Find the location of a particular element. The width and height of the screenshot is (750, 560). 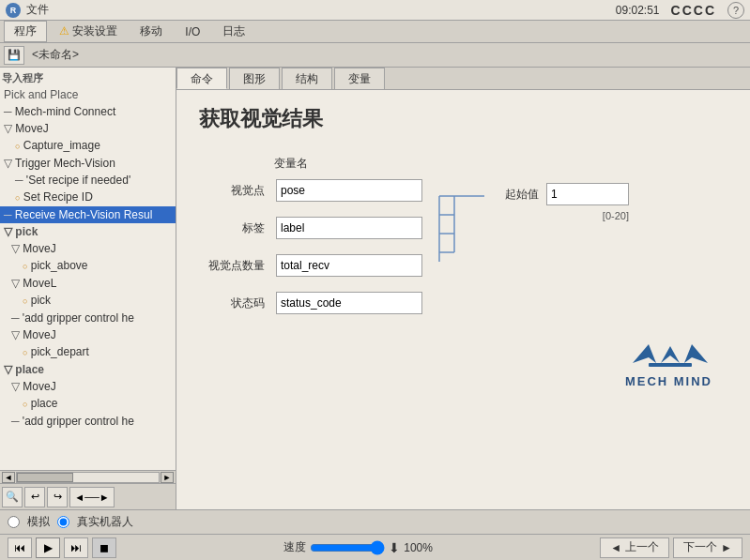

speed-value: 100% is located at coordinates (419, 548).